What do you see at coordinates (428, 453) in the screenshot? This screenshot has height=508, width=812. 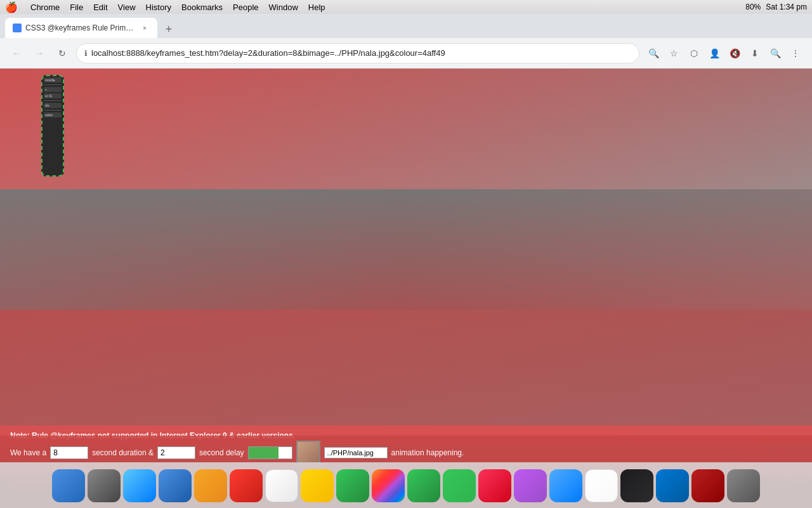 I see `controls-suffix: animation happening.` at bounding box center [428, 453].